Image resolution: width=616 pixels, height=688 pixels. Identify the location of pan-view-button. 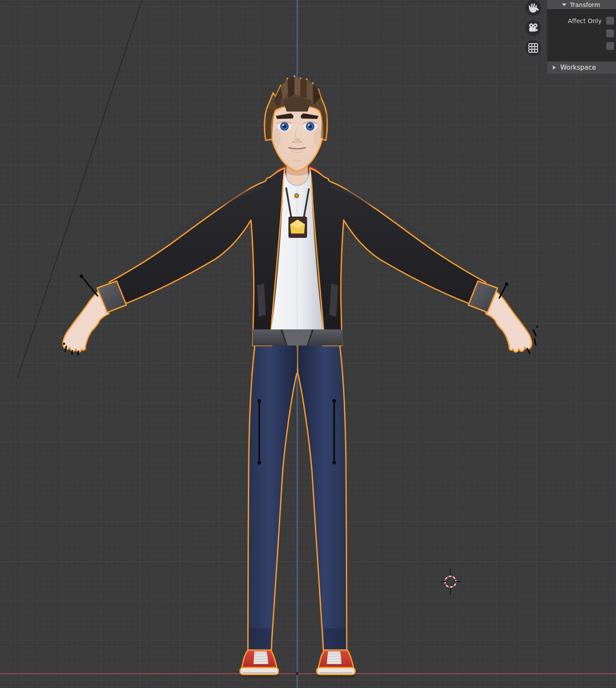
(533, 8).